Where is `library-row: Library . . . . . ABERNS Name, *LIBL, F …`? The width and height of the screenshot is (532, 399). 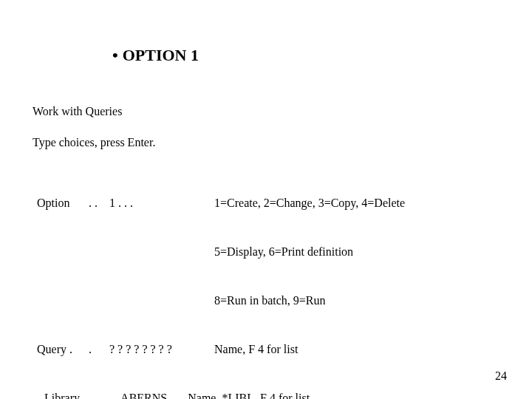
library-row: Library . . . . . ABERNS Name, *LIBL, F … is located at coordinates (221, 395).